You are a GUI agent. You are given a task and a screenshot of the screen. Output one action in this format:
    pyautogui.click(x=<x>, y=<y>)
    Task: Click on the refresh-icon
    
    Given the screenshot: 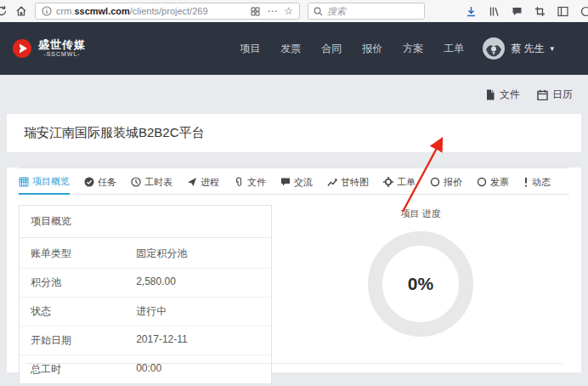 What is the action you would take?
    pyautogui.click(x=3, y=11)
    